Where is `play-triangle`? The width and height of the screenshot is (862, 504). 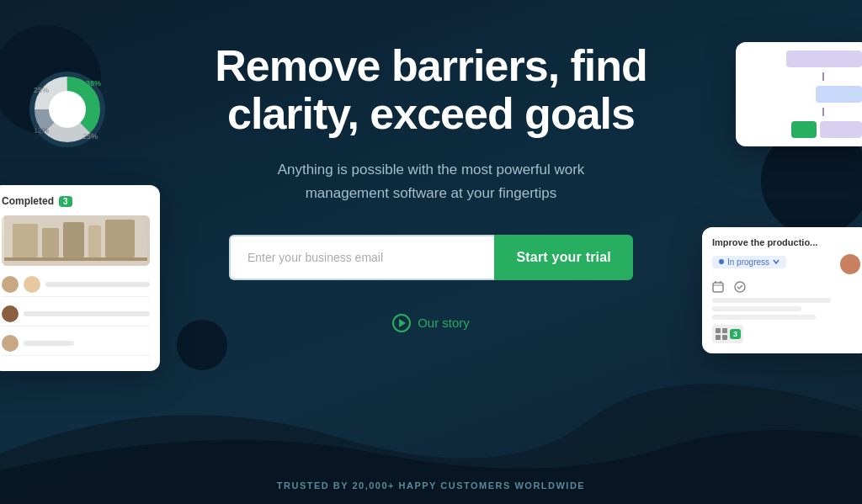
play-triangle is located at coordinates (402, 323).